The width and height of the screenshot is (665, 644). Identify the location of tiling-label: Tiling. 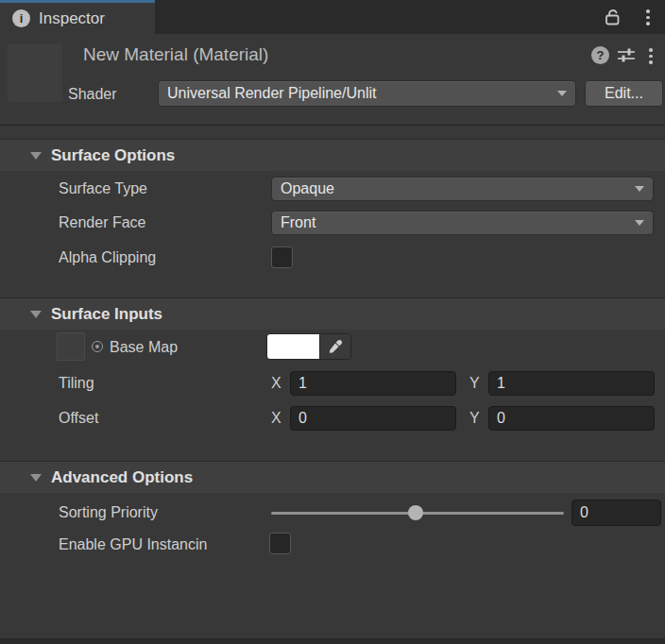
(77, 383).